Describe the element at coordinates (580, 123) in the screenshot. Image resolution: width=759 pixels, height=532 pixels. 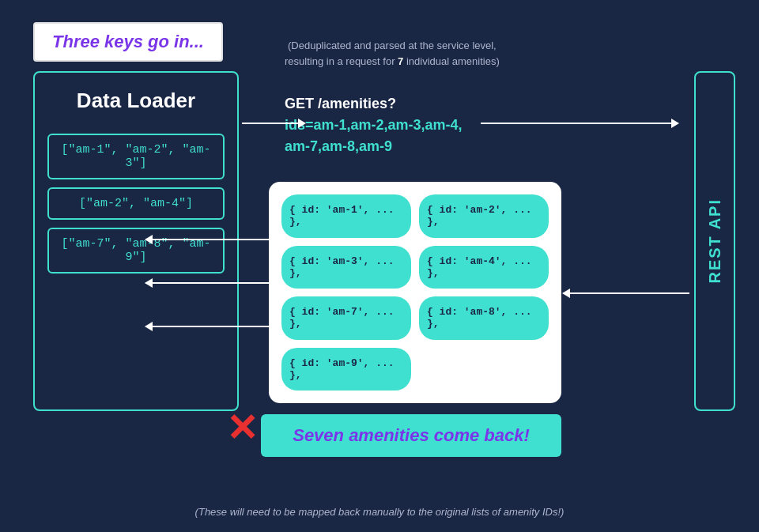
I see `arrow-right-main` at that location.